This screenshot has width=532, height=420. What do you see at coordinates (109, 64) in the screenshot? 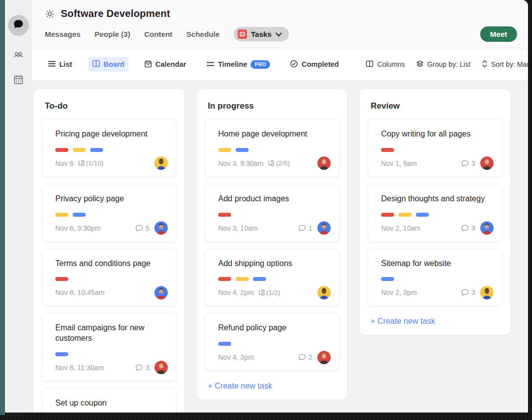
I see `view-board: Board` at bounding box center [109, 64].